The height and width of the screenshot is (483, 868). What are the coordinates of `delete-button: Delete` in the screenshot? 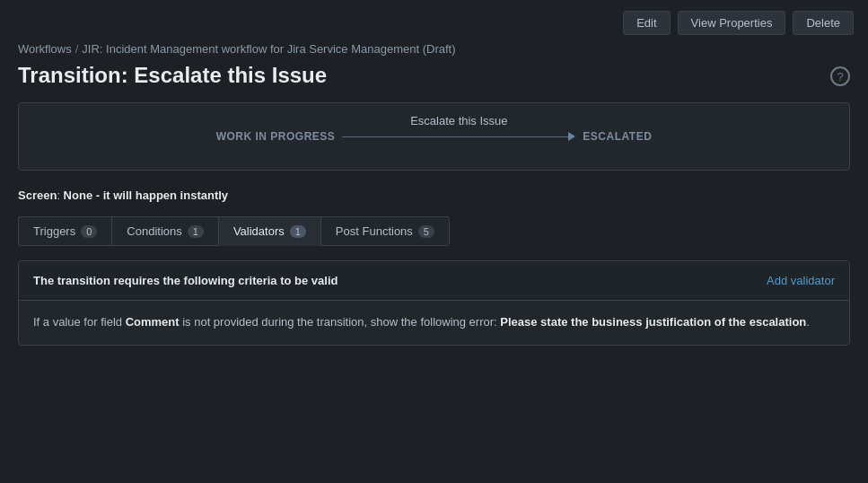 It's located at (823, 23).